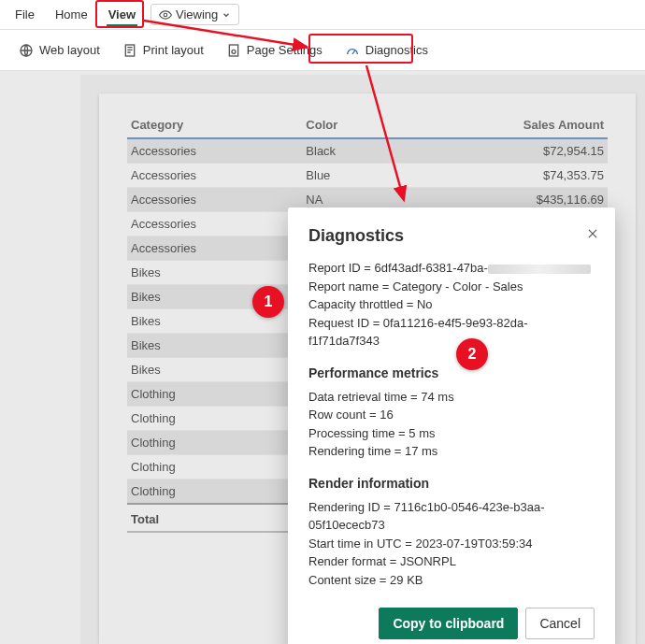 The height and width of the screenshot is (644, 645). Describe the element at coordinates (452, 434) in the screenshot. I see `perf-processing: Processing time = 5 ms` at that location.